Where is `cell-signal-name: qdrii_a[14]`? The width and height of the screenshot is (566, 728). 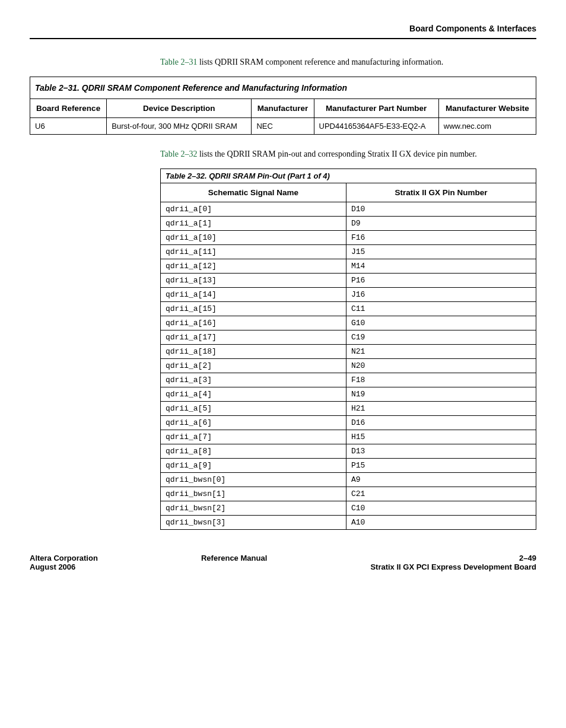 cell-signal-name: qdrii_a[14] is located at coordinates (254, 295).